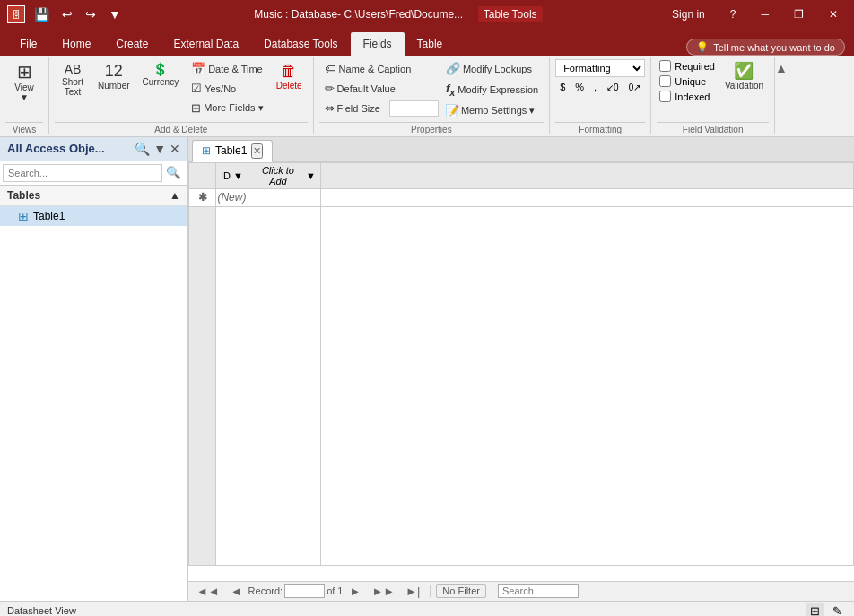  I want to click on indexed-checkbox, so click(666, 97).